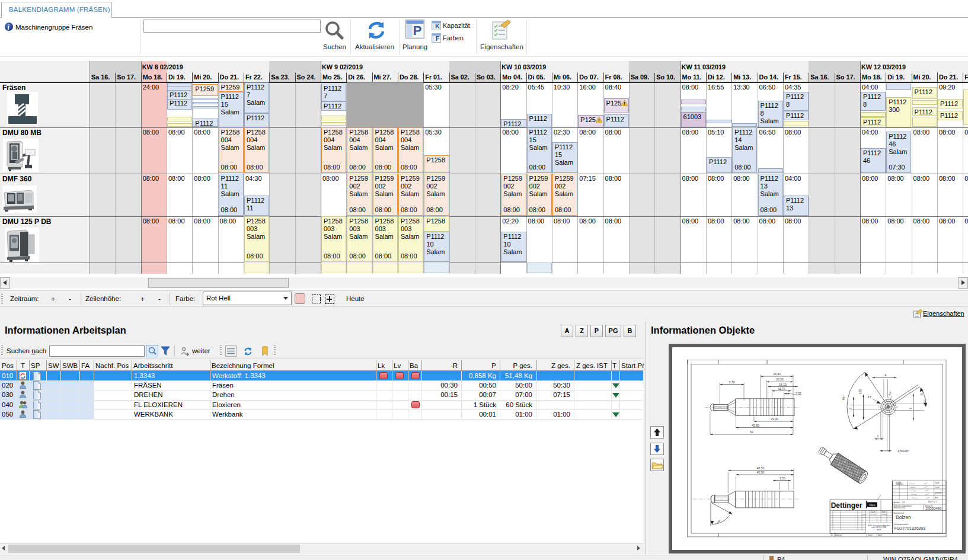  I want to click on svg-text: 62, so click(752, 432).